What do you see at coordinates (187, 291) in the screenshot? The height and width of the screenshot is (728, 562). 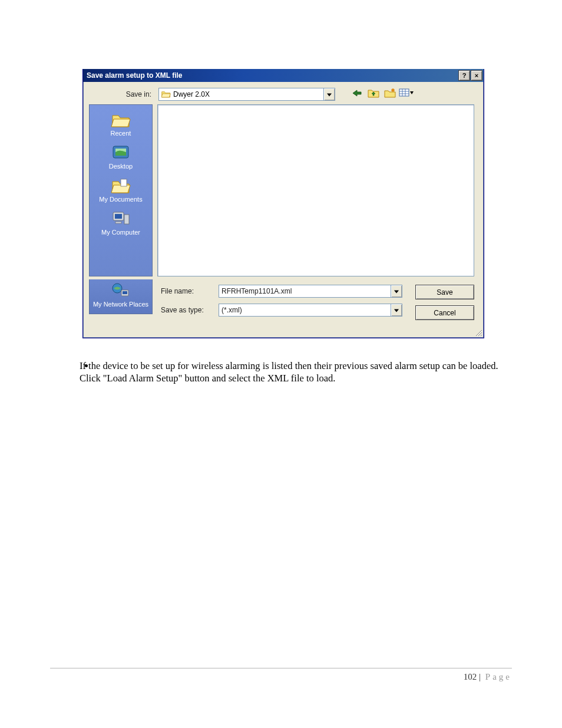 I see `filename-label: File name:` at bounding box center [187, 291].